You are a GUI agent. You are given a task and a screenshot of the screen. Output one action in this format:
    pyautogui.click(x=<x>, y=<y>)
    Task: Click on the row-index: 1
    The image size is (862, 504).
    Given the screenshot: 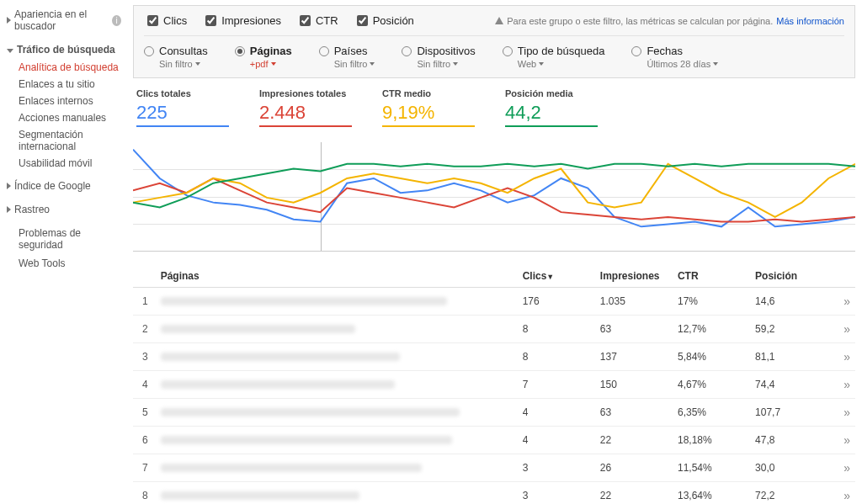 What is the action you would take?
    pyautogui.click(x=145, y=301)
    